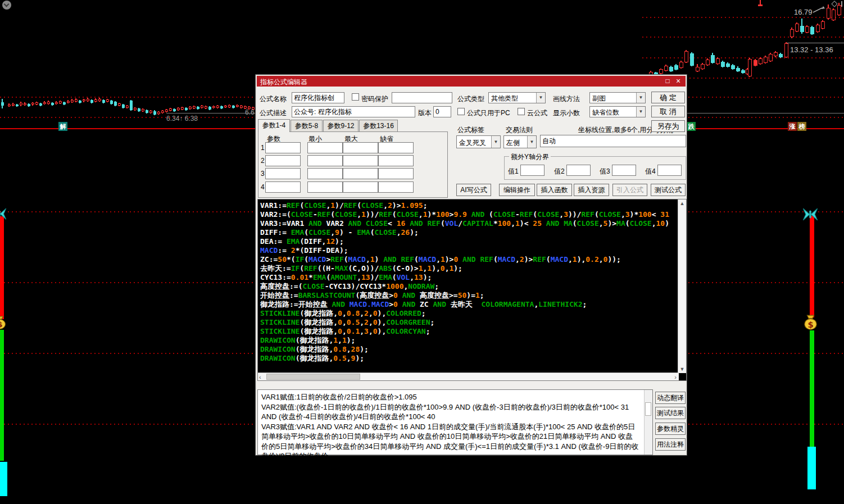  Describe the element at coordinates (471, 81) in the screenshot. I see `dialog-titlebar: 指标公式编辑器 □ ×` at that location.